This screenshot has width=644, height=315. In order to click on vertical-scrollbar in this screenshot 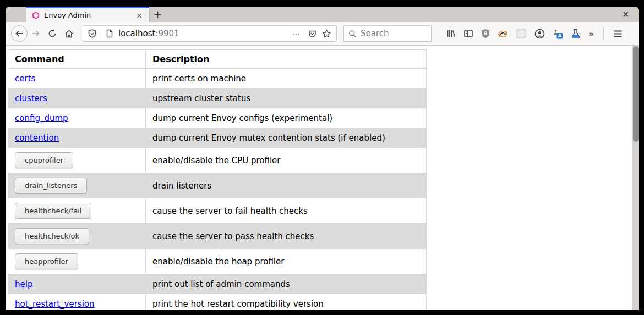, I will do `click(635, 178)`.